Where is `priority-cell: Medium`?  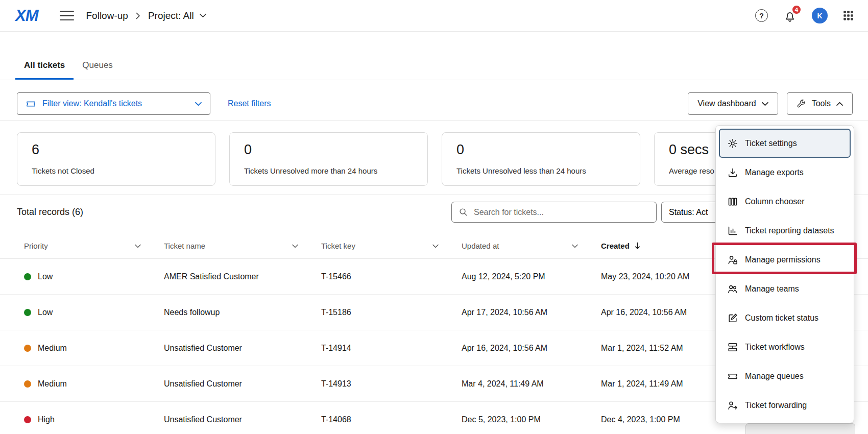 priority-cell: Medium is located at coordinates (52, 384).